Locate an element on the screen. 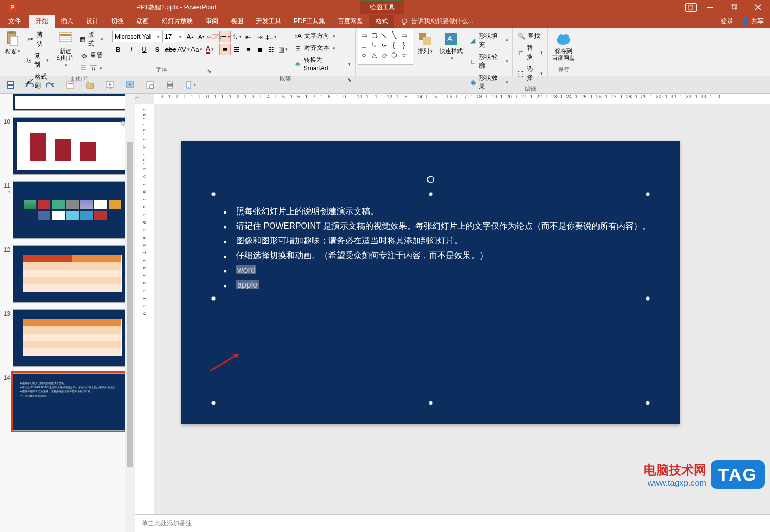 The width and height of the screenshot is (770, 532). numbering-icon: ⒈ is located at coordinates (237, 37).